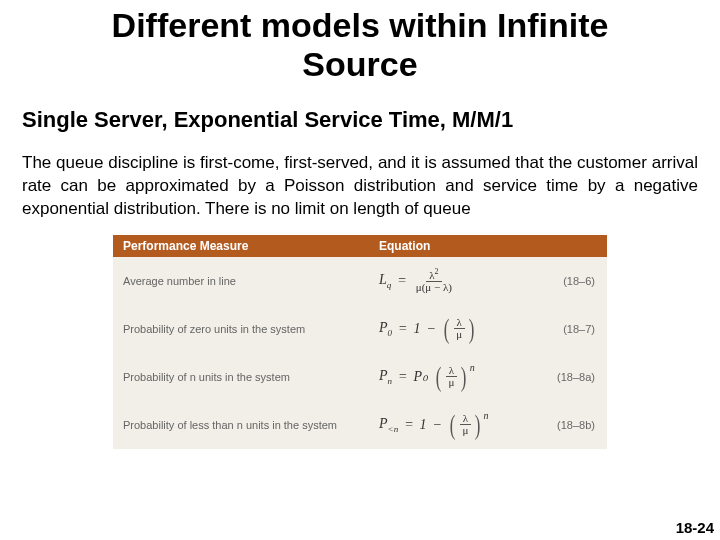  I want to click on table-row: Probability of zero units in the system …, so click(360, 329).